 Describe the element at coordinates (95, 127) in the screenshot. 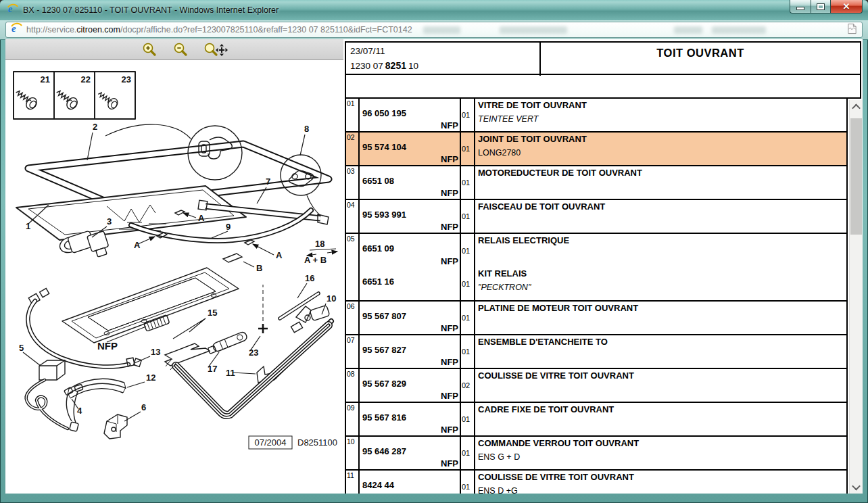

I see `diagram-label: 2` at that location.